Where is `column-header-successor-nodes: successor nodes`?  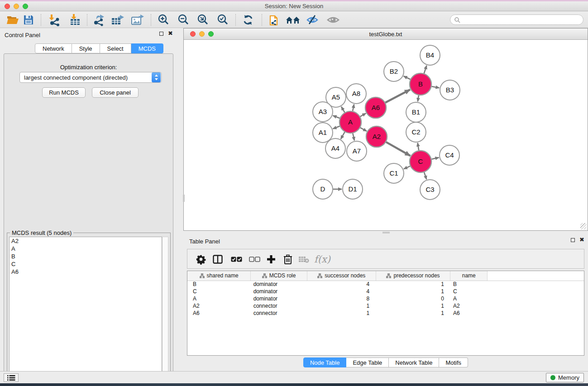 column-header-successor-nodes: successor nodes is located at coordinates (341, 276).